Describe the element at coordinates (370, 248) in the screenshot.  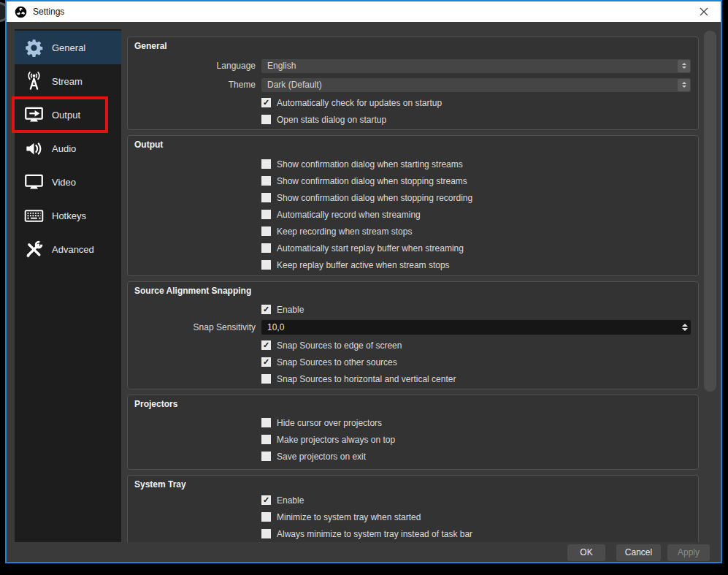
I see `checkbox-label: Automatically start replay buffer when s…` at that location.